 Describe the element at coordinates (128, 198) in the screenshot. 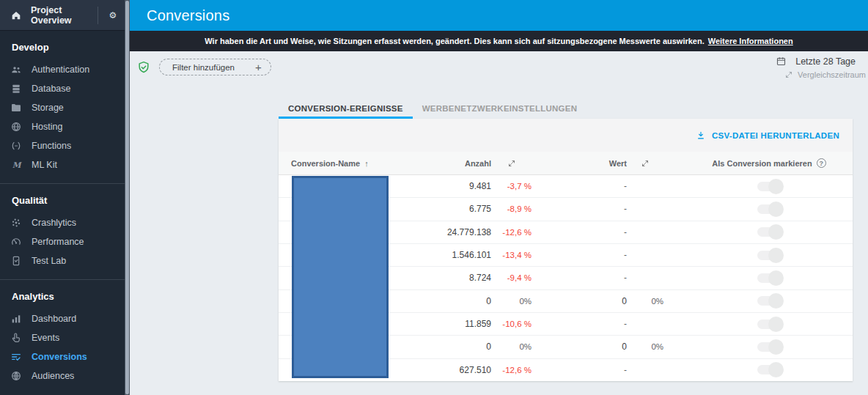

I see `sidebar-scrollbar` at that location.